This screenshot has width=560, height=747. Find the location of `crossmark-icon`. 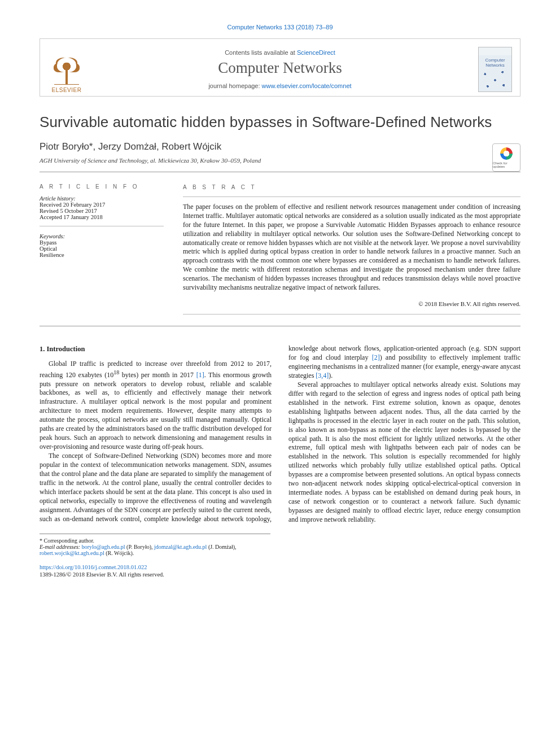

crossmark-icon is located at coordinates (506, 154).